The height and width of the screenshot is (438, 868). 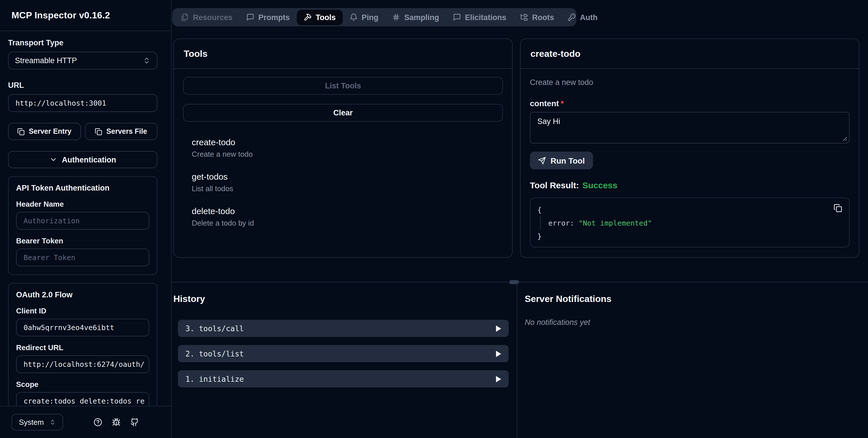 What do you see at coordinates (396, 17) in the screenshot?
I see `hash-icon` at bounding box center [396, 17].